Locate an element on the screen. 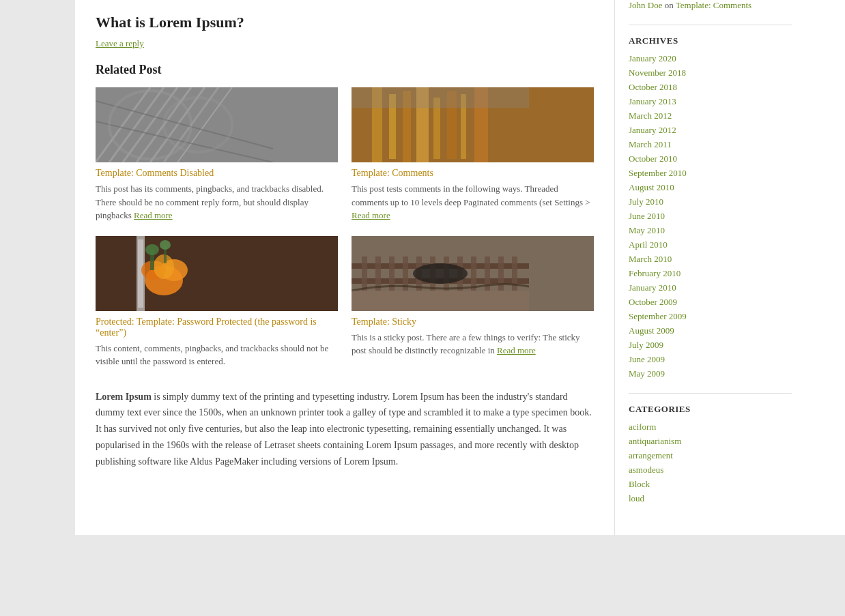 The height and width of the screenshot is (616, 845). archives-list: January 2020 November 2018 October 2018 … is located at coordinates (710, 216).